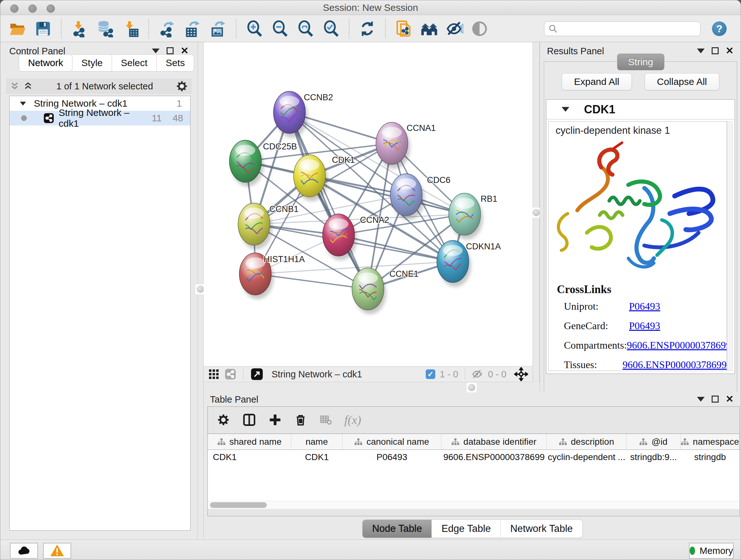  I want to click on table-row: CDK1CDK1P064939606.ENSP00000378699cyclin…, so click(474, 457).